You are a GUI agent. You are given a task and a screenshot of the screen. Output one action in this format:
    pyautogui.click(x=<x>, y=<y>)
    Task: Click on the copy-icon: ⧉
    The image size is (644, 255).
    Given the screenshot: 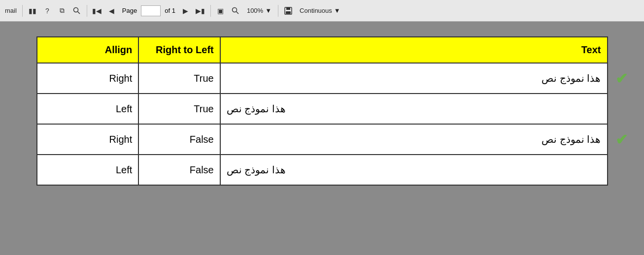 What is the action you would take?
    pyautogui.click(x=62, y=11)
    